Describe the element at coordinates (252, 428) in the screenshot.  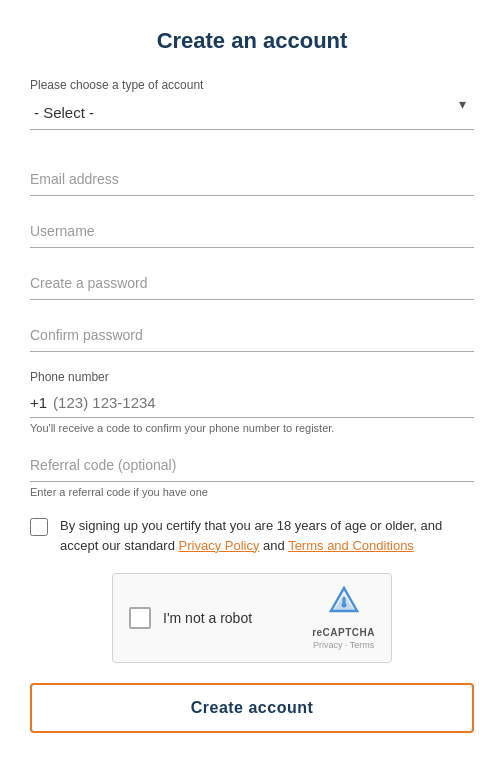
I see `phone-hint: You'll receive a code to confirm your ph…` at that location.